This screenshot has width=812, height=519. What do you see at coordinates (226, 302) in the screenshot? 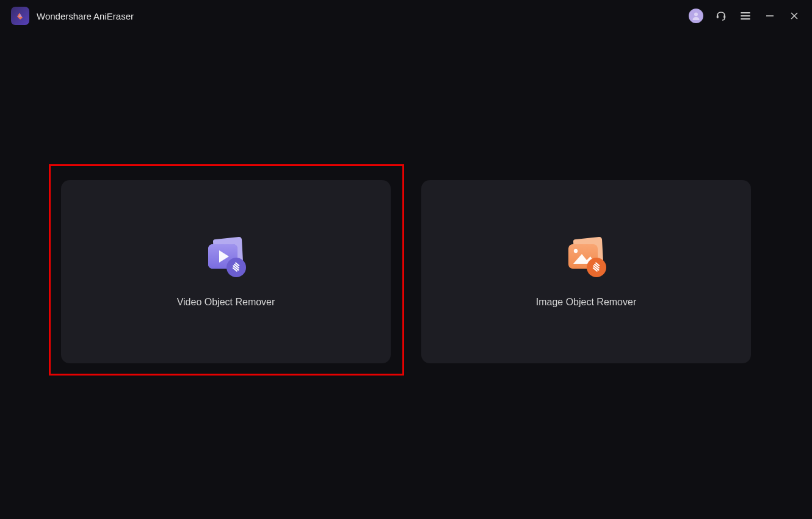
I see `video-card-label: Video Object Remover` at bounding box center [226, 302].